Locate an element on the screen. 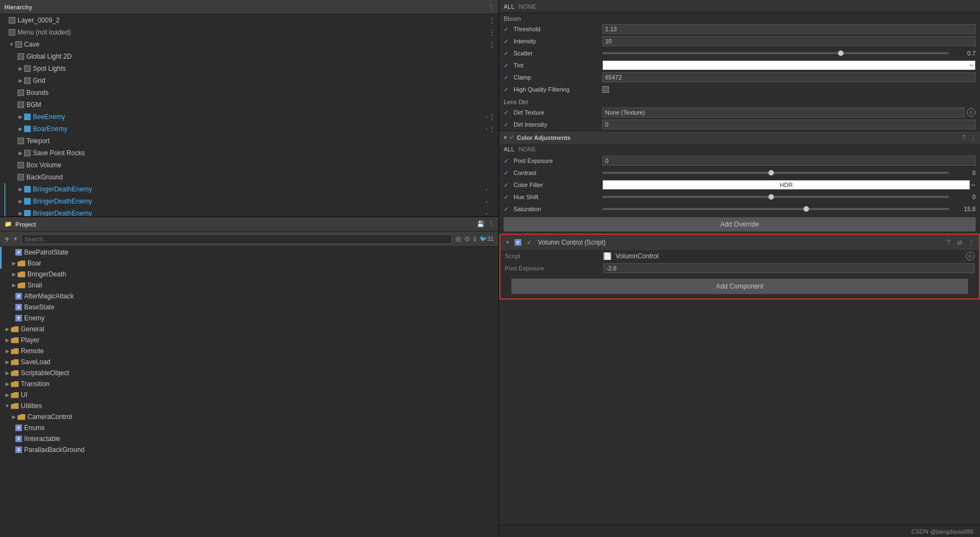  contrast-check: ✓ is located at coordinates (508, 173).